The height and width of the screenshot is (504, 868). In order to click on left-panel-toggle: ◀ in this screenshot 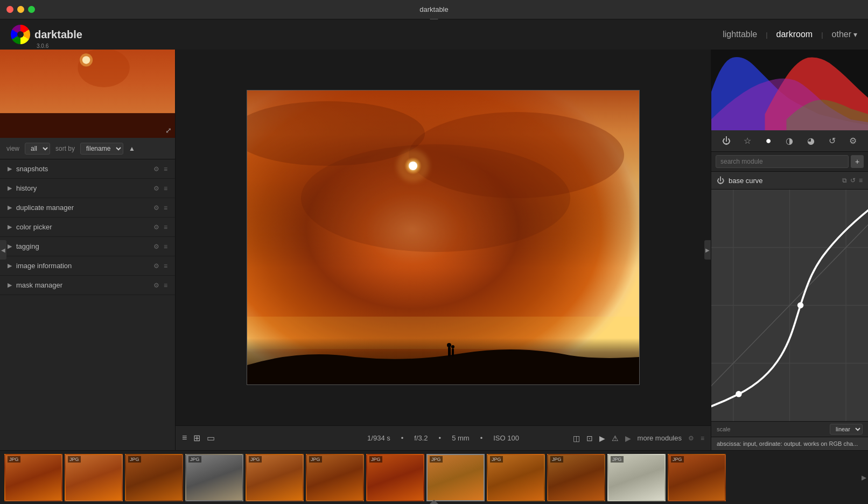, I will do `click(3, 250)`.